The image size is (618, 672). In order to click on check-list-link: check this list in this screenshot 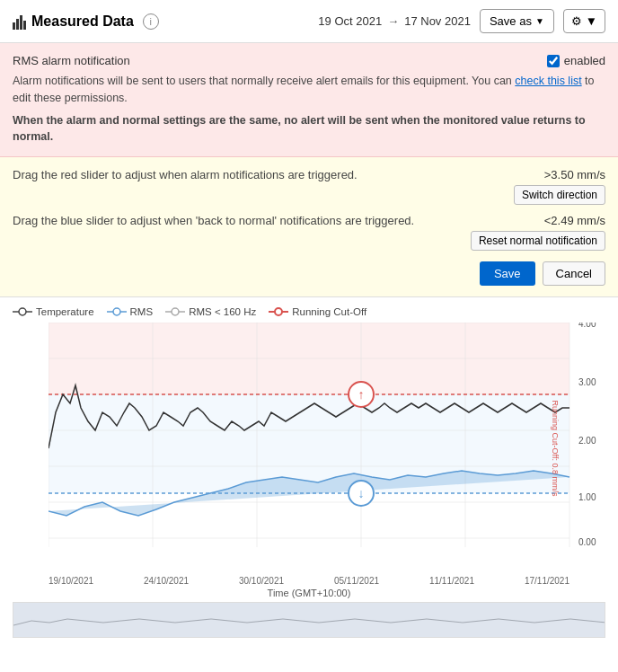, I will do `click(548, 81)`.